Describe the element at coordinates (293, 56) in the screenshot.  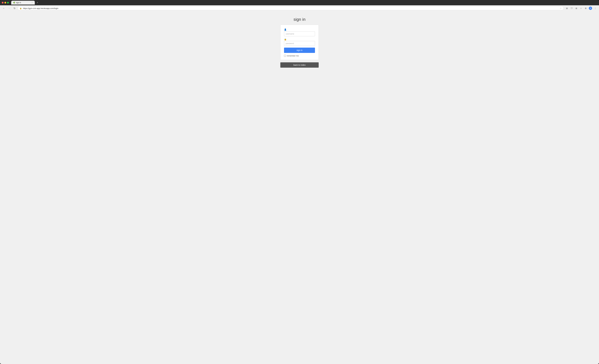
I see `remember-me-label: remember me` at that location.